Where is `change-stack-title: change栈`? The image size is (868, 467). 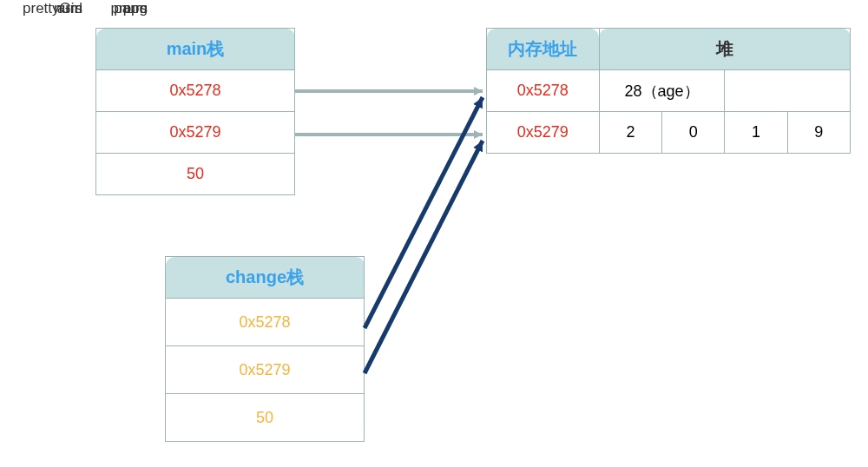
change-stack-title: change栈 is located at coordinates (265, 277).